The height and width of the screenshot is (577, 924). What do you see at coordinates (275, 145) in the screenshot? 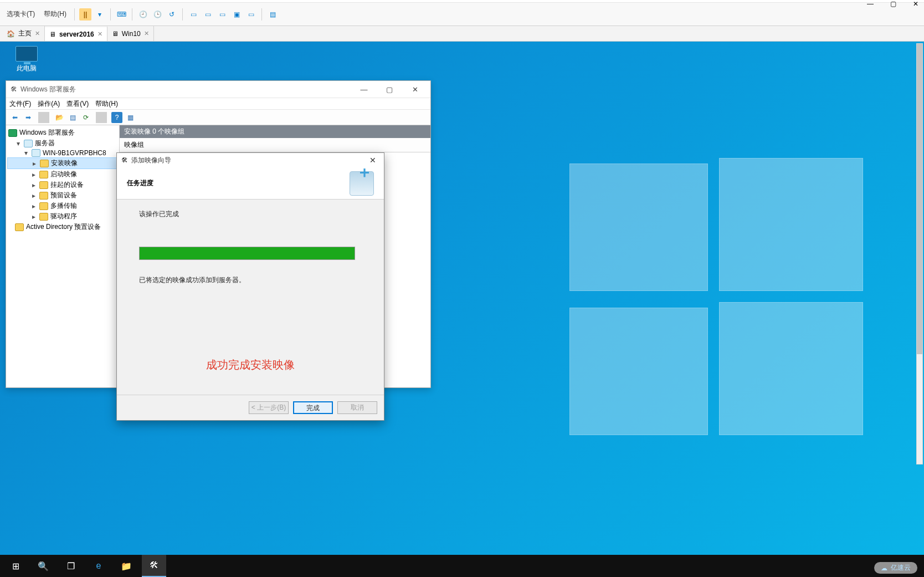
I see `main-column-header: 映像组` at bounding box center [275, 145].